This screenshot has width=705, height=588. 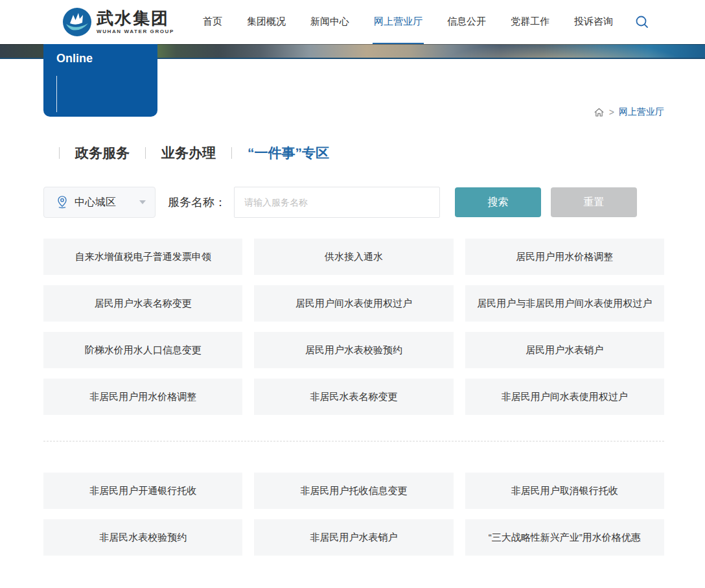 I want to click on service-button: 非居民用户托收信息变更, so click(x=354, y=491).